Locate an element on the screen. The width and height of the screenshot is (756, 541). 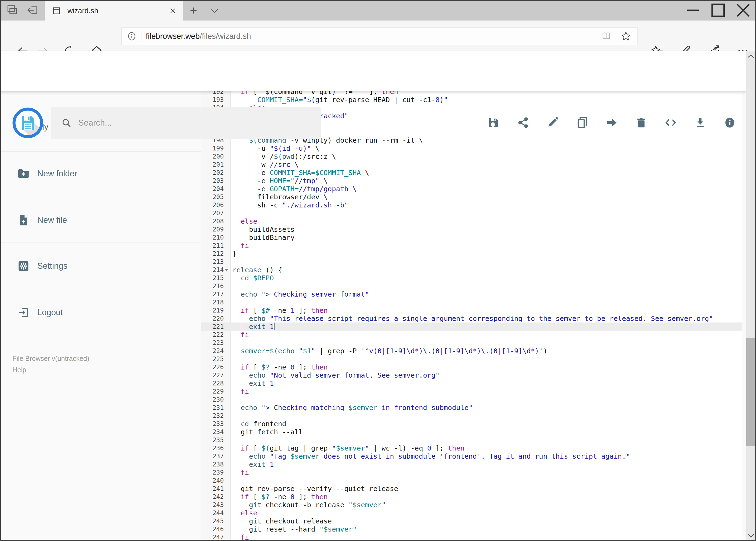
url-text: filebrowser.web/files/wizard.sh is located at coordinates (374, 36).